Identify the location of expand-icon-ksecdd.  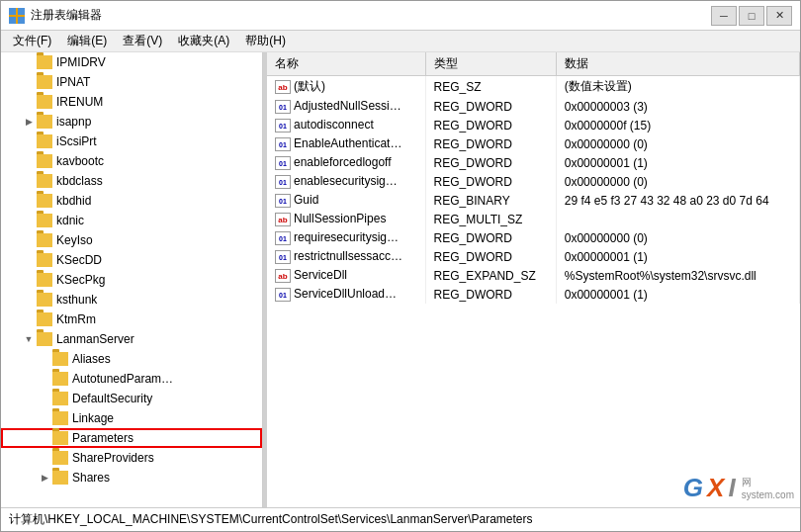
(29, 260).